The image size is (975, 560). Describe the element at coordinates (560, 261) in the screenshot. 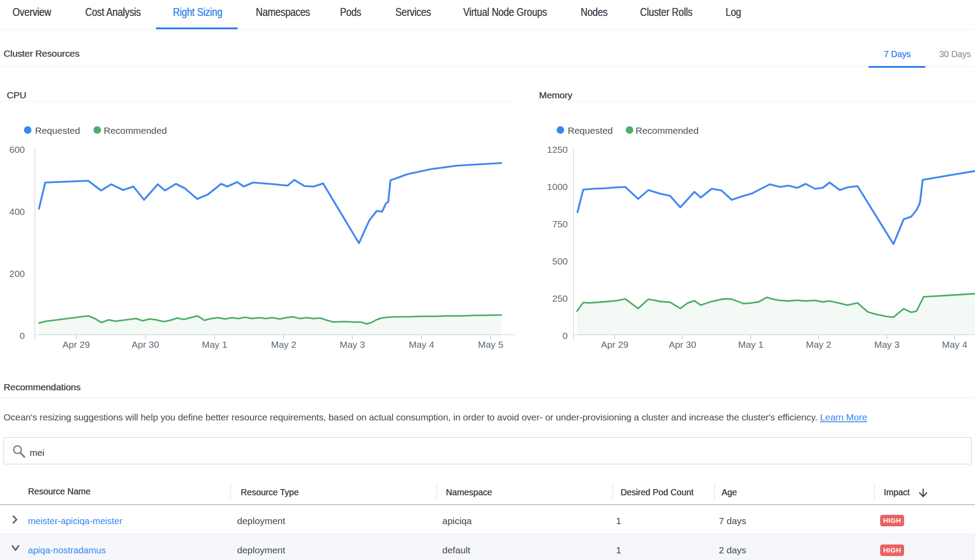

I see `svg-text: 500` at that location.